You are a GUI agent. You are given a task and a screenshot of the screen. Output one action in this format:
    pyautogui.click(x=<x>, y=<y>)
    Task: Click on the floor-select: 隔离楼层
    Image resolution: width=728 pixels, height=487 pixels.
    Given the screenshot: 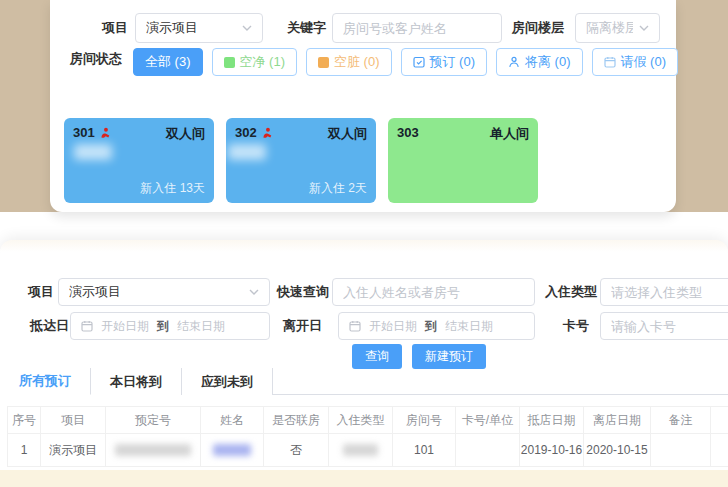 What is the action you would take?
    pyautogui.click(x=618, y=28)
    